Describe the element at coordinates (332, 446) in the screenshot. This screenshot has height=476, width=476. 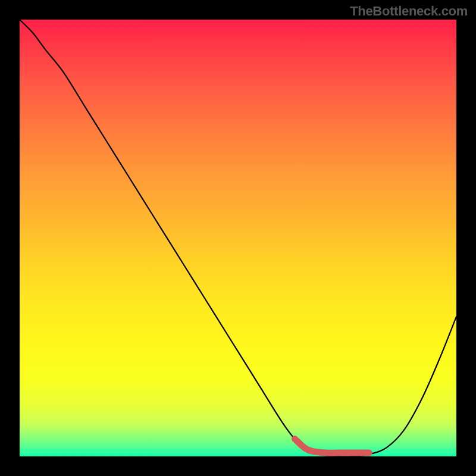
I see `optimal-range-highlight` at that location.